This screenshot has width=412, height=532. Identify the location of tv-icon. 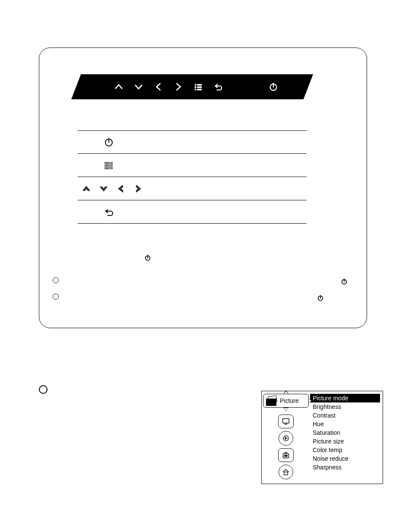
(286, 455).